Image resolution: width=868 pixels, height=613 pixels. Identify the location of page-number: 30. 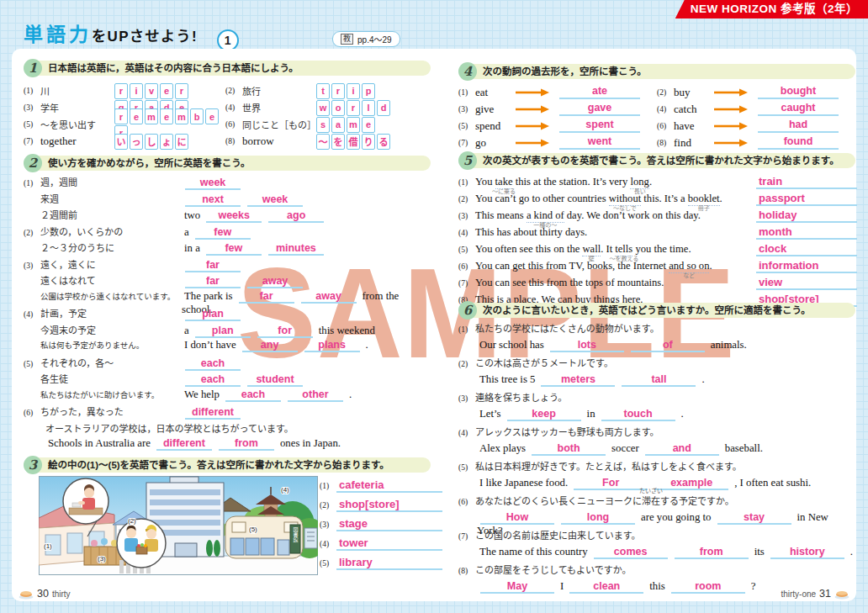
(43, 594).